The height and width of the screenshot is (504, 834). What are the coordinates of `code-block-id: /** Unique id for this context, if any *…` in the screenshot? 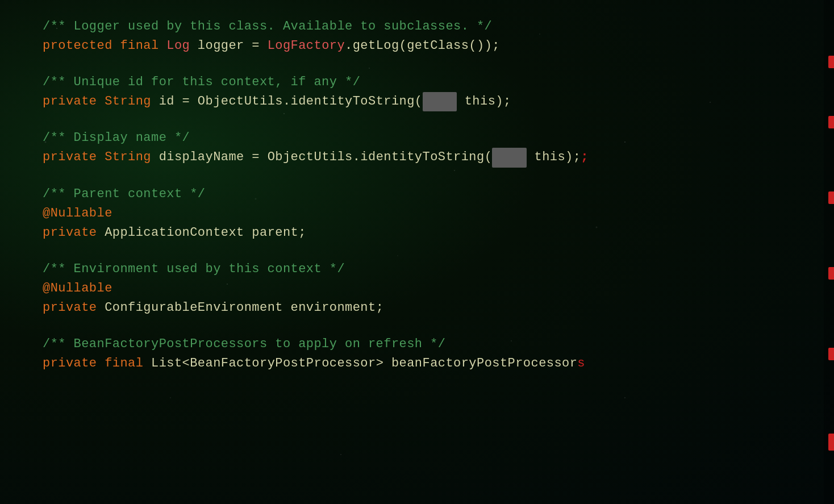 It's located at (422, 92).